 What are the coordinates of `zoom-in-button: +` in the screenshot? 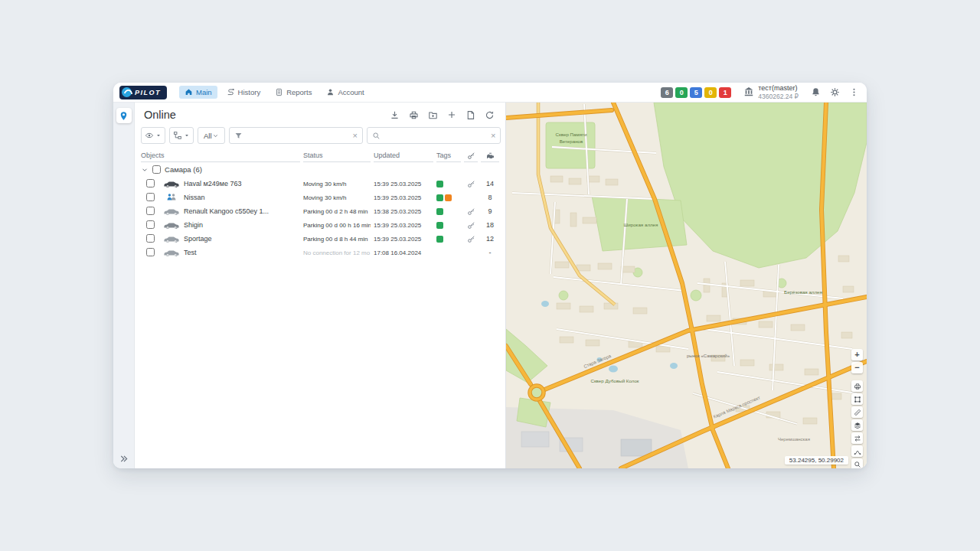 It's located at (858, 355).